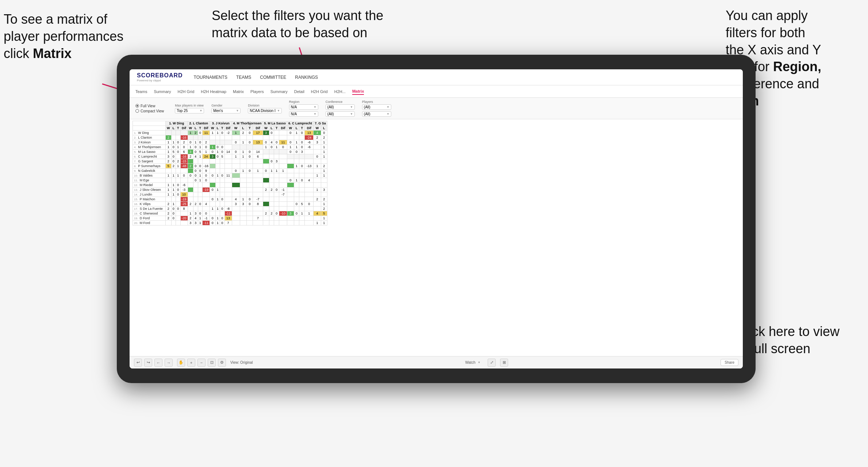 Image resolution: width=868 pixels, height=467 pixels. Describe the element at coordinates (277, 128) in the screenshot. I see `sh-t5: T` at that location.